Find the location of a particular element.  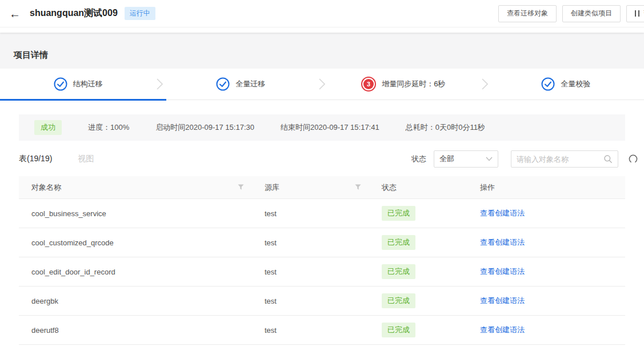

summary-strip: 成功 进度：100% 启动时间2020-09-17 15:17:30 结束时间2… is located at coordinates (322, 128).